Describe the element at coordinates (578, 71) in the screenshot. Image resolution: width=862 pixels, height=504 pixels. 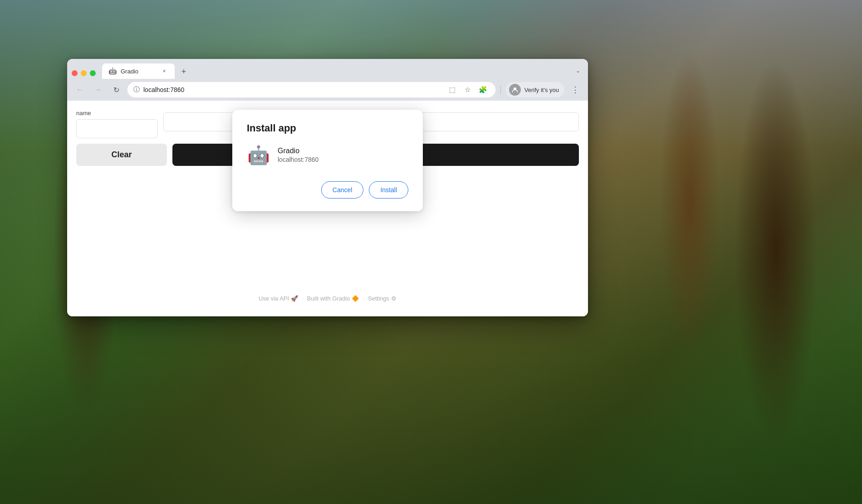
I see `tab-dropdown-button: ⌄` at that location.